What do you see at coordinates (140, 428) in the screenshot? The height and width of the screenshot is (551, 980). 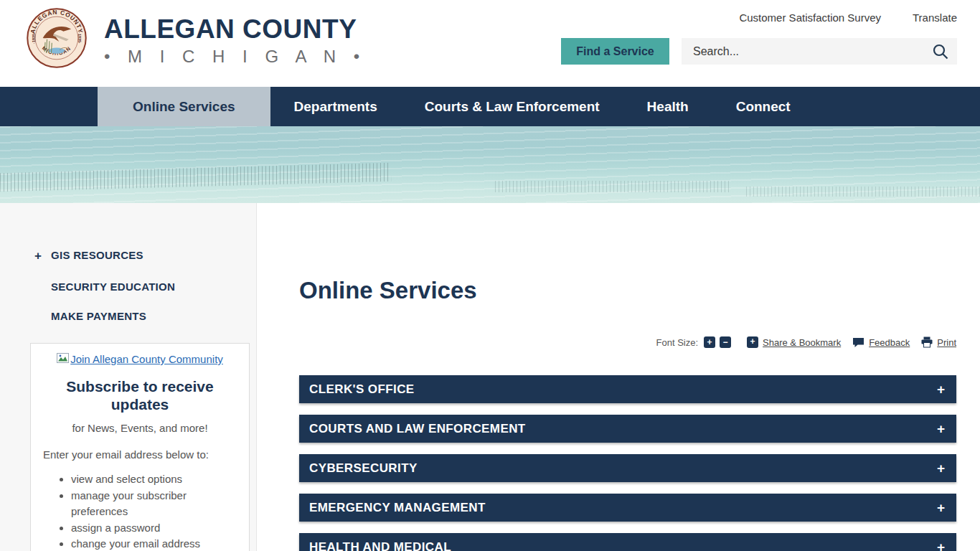 I see `subscribe-subtitle: for News, Events, and more!` at bounding box center [140, 428].